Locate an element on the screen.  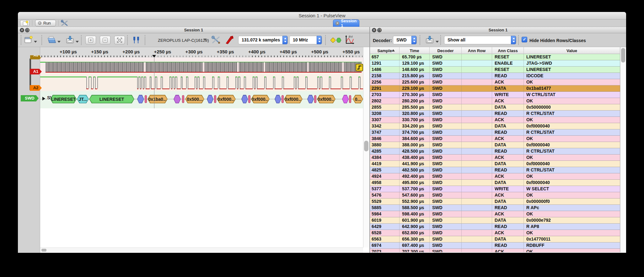
decoder-row-swd: SWD LINERESETJT...LINERESET0x1ba0...0x50… is located at coordinates (201, 100).